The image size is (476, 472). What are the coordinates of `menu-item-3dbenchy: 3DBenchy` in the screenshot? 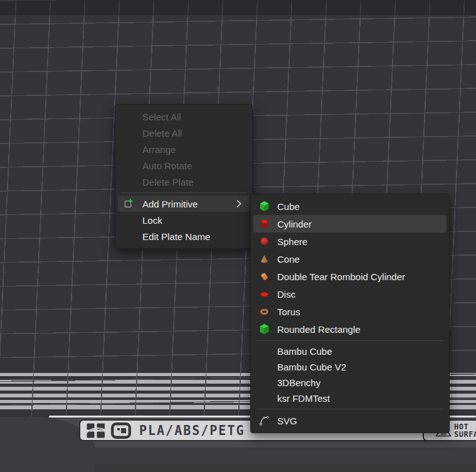 It's located at (350, 382).